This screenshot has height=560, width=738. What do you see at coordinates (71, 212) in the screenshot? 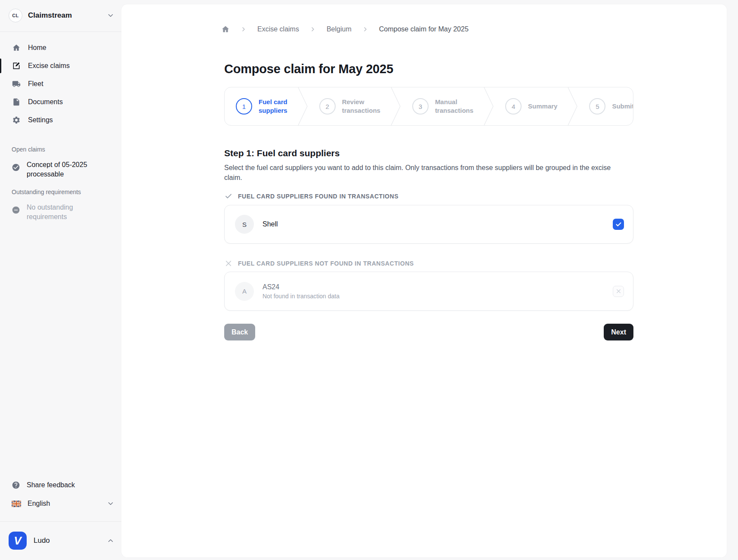
I see `no-outstanding-text: No outstanding requirements` at bounding box center [71, 212].